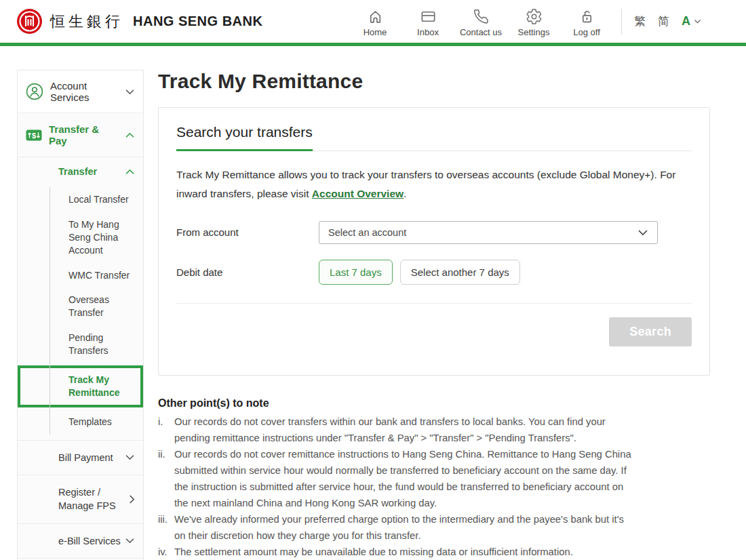 This screenshot has height=560, width=746. I want to click on sidebar-bill-payment-label: Bill Payment, so click(92, 458).